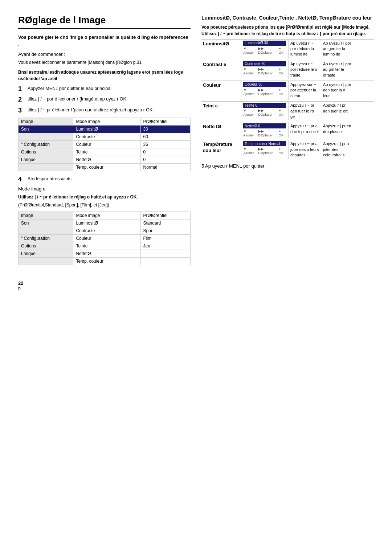  I want to click on setting-desc-right-1: Ap uyezu r | por au gm ter le otraste, so click(338, 70).